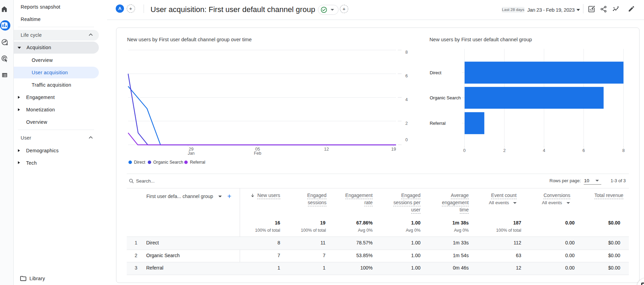 This screenshot has width=644, height=285. I want to click on svg-text: Direct, so click(436, 73).